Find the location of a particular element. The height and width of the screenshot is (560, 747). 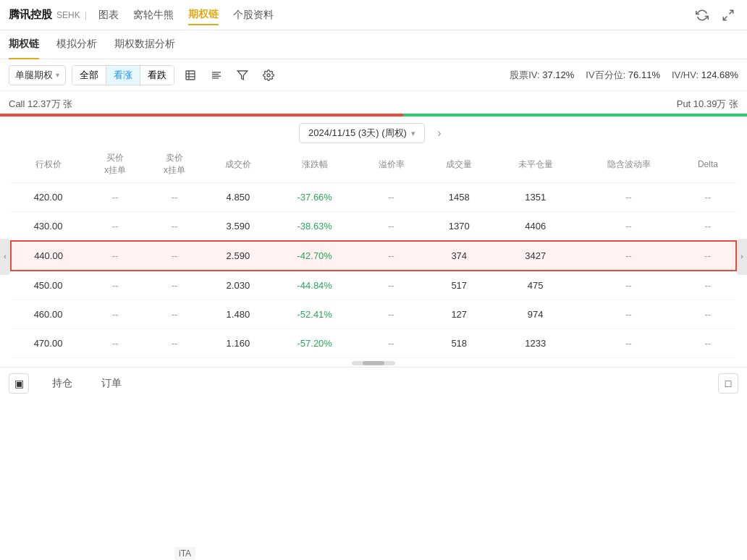

scroll-right-arrow: › is located at coordinates (742, 257).